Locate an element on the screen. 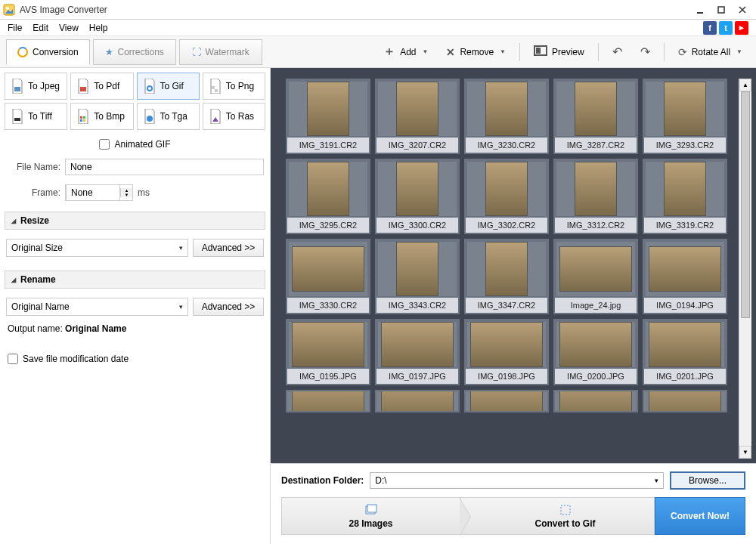 The height and width of the screenshot is (544, 756). scroll-up-button: ▲ is located at coordinates (745, 85).